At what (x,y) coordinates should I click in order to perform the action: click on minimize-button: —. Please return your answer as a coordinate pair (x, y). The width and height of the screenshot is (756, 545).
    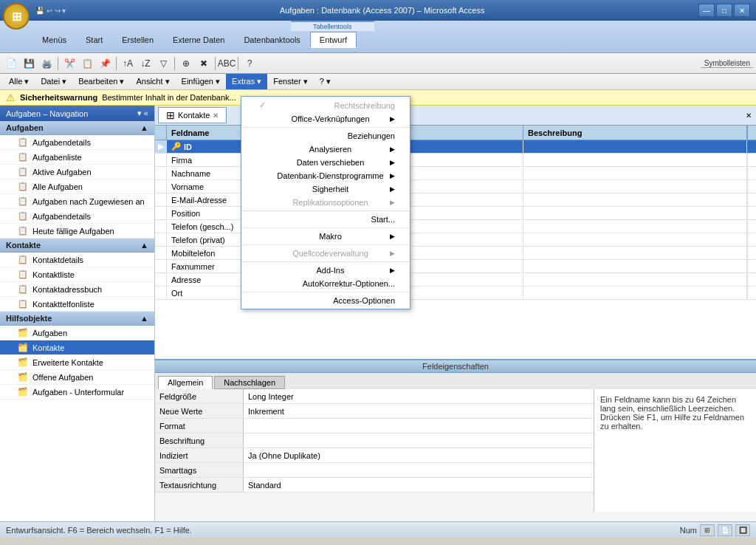
    Looking at the image, I should click on (707, 10).